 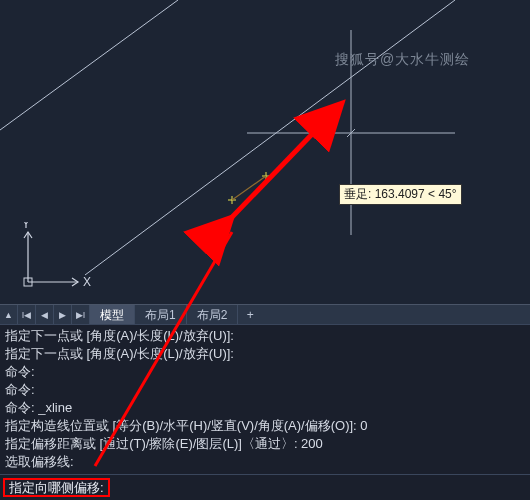 What do you see at coordinates (402, 60) in the screenshot?
I see `watermark-text: 搜狐号@大水牛测绘` at bounding box center [402, 60].